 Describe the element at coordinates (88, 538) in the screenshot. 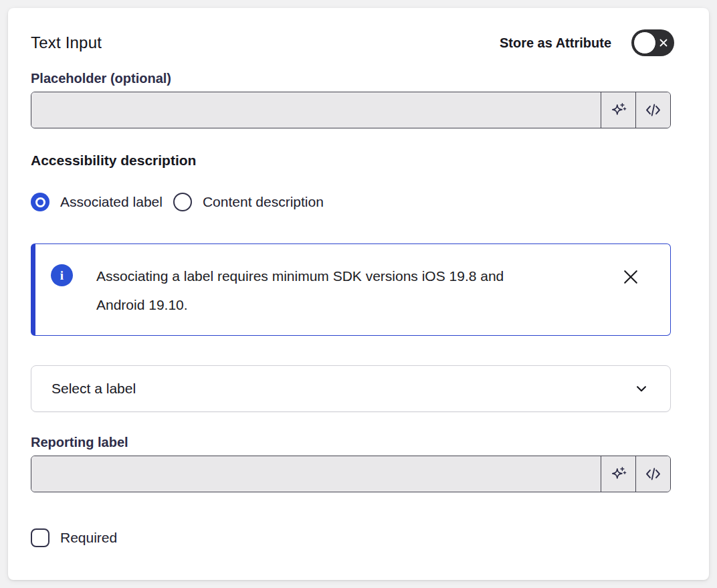

I see `required-checkbox-label: Required` at that location.